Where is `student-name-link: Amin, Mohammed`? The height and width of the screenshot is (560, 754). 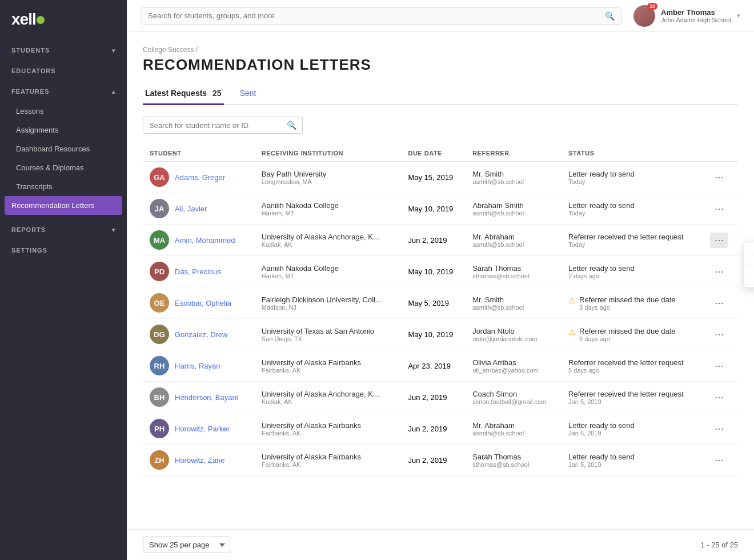 student-name-link: Amin, Mohammed is located at coordinates (204, 240).